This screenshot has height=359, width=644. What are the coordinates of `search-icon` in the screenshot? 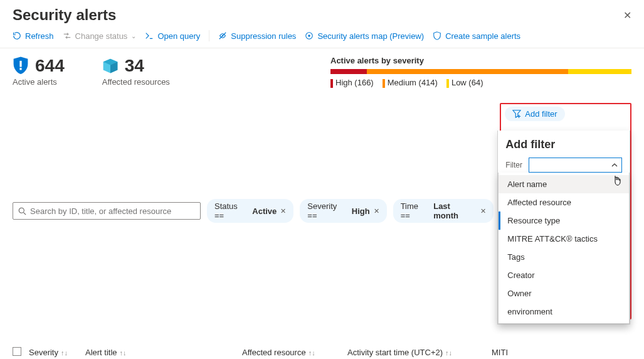 It's located at (23, 211).